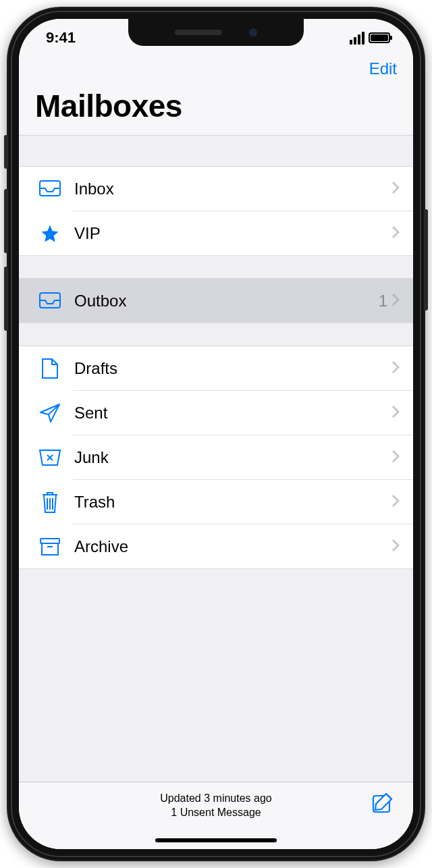 The height and width of the screenshot is (868, 432). I want to click on mailbox-label: Inbox, so click(228, 189).